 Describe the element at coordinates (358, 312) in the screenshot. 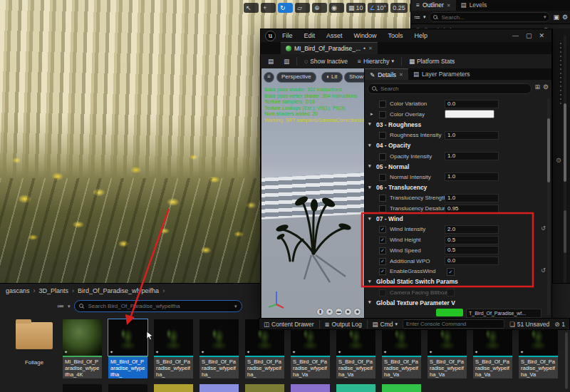

I see `custom-mesh-button: ◆` at that location.